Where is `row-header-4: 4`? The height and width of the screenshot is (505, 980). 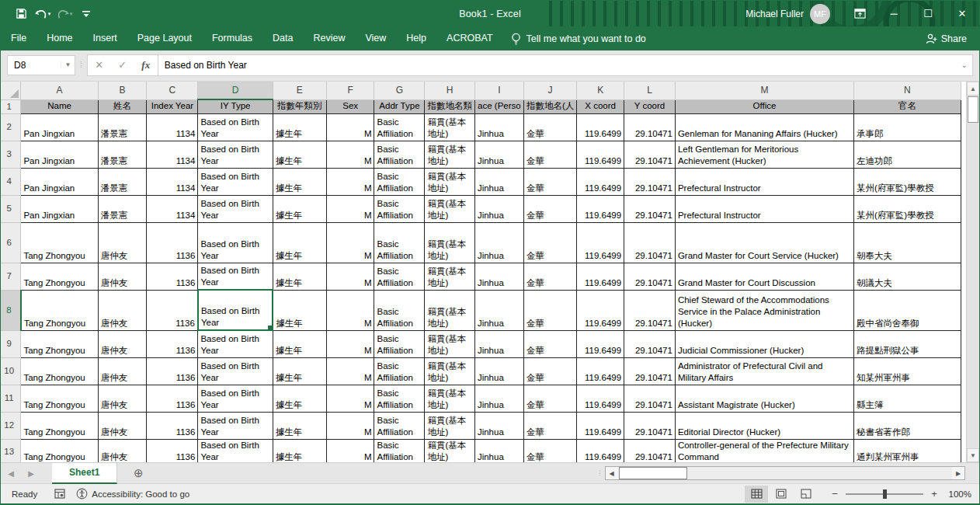
row-header-4: 4 is located at coordinates (11, 182).